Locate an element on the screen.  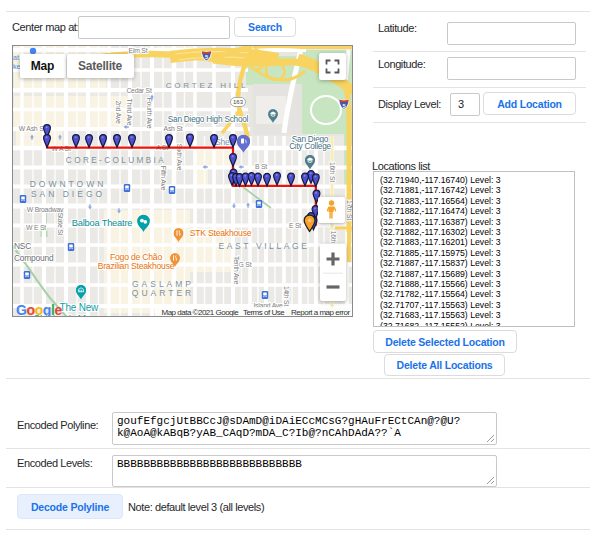
svg-text: at is located at coordinates (16, 58).